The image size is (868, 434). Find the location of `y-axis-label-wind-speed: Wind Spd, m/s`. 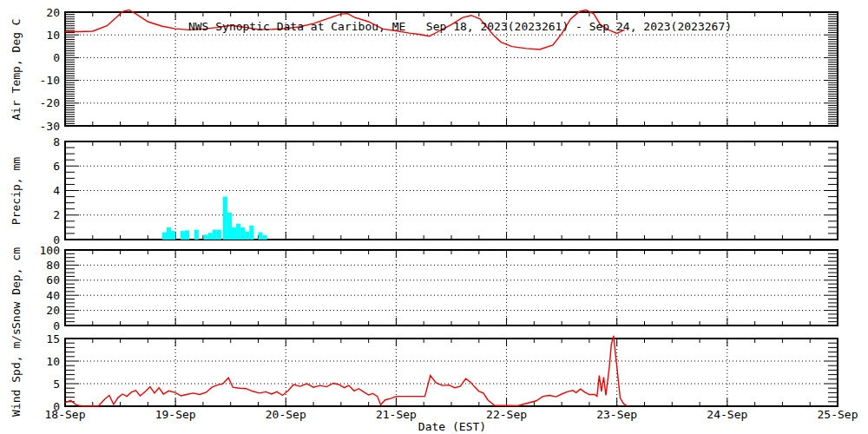

y-axis-label-wind-speed: Wind Spd, m/s is located at coordinates (16, 372).